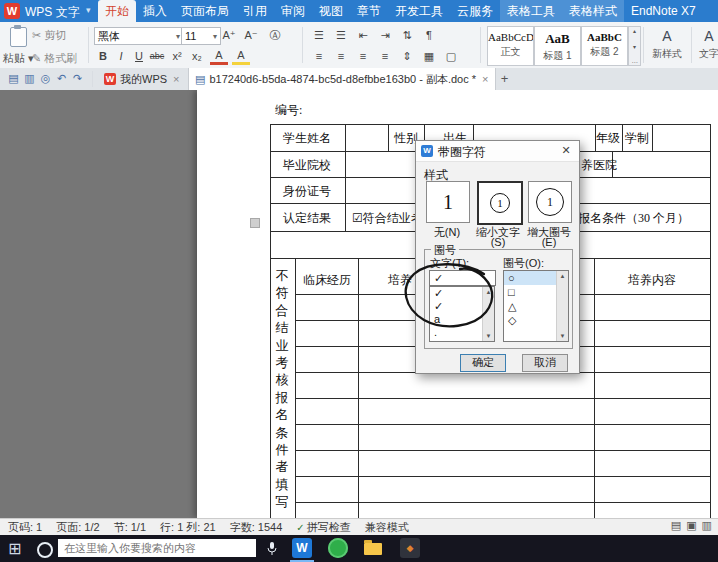 Image resolution: width=718 pixels, height=562 pixels. Describe the element at coordinates (369, 11) in the screenshot. I see `tab-section: 章节` at that location.